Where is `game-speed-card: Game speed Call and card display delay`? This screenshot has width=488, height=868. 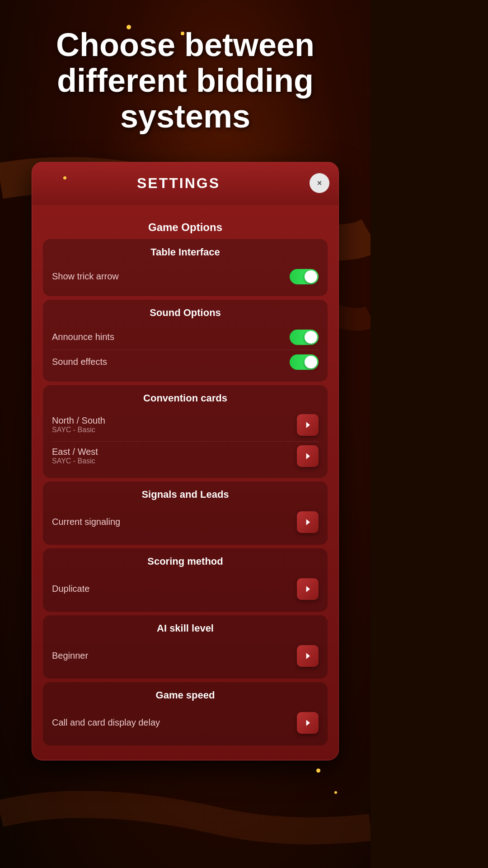 game-speed-card: Game speed Call and card display delay is located at coordinates (185, 714).